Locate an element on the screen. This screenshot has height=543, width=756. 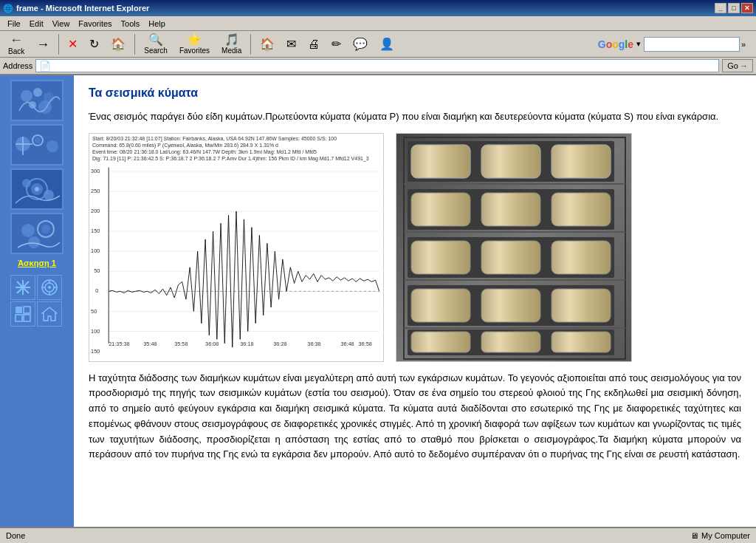
go-arrow-icon: → is located at coordinates (744, 66).